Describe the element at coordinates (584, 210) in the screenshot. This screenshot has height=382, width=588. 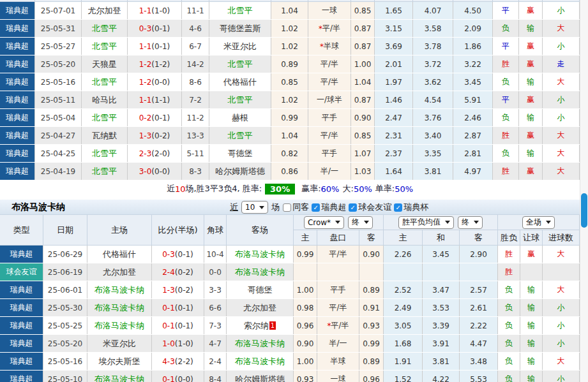
I see `scrollbar-thumb` at that location.